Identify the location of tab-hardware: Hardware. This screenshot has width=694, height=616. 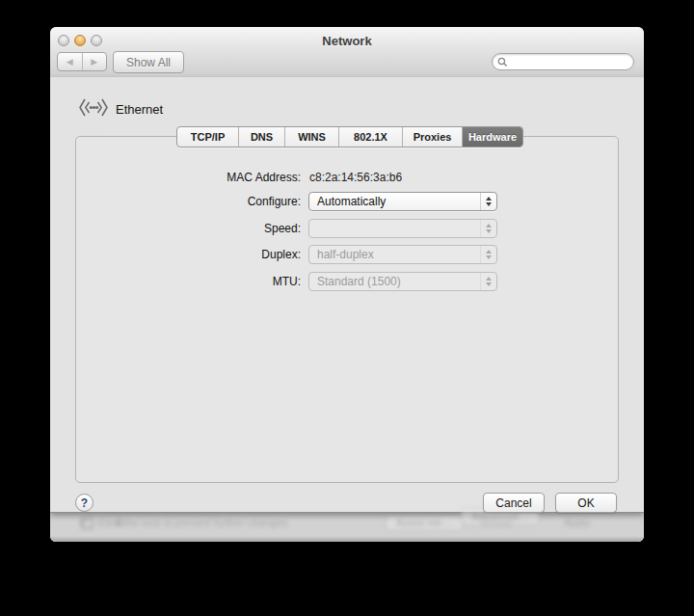
(493, 137).